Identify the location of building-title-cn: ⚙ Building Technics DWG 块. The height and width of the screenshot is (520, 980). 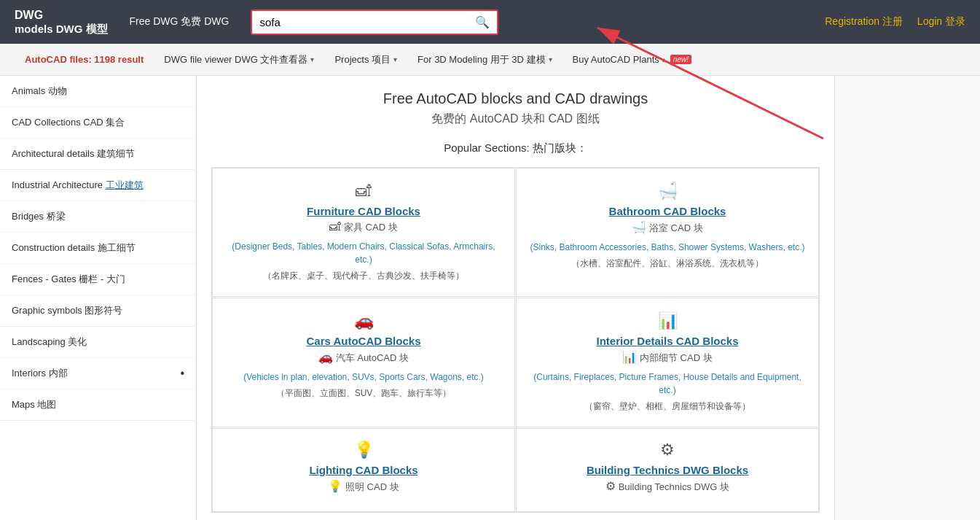
(667, 486).